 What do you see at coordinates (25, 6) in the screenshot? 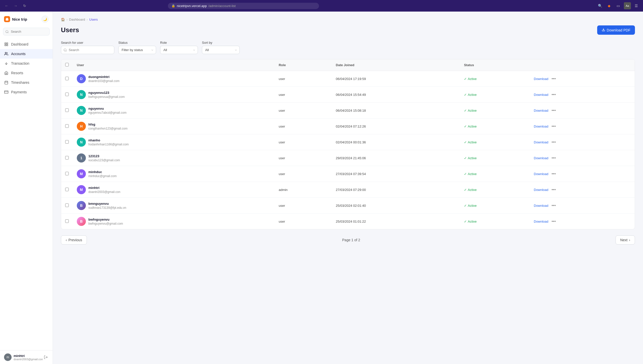
I see `refresh-button: ↻` at bounding box center [25, 6].